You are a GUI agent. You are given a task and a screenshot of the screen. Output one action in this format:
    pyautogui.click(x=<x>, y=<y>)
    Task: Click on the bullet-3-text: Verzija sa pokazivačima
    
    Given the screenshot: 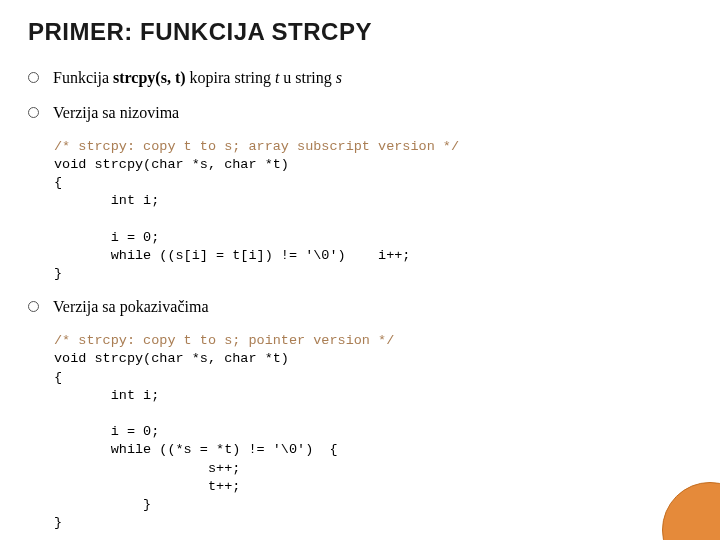 What is the action you would take?
    pyautogui.click(x=130, y=308)
    